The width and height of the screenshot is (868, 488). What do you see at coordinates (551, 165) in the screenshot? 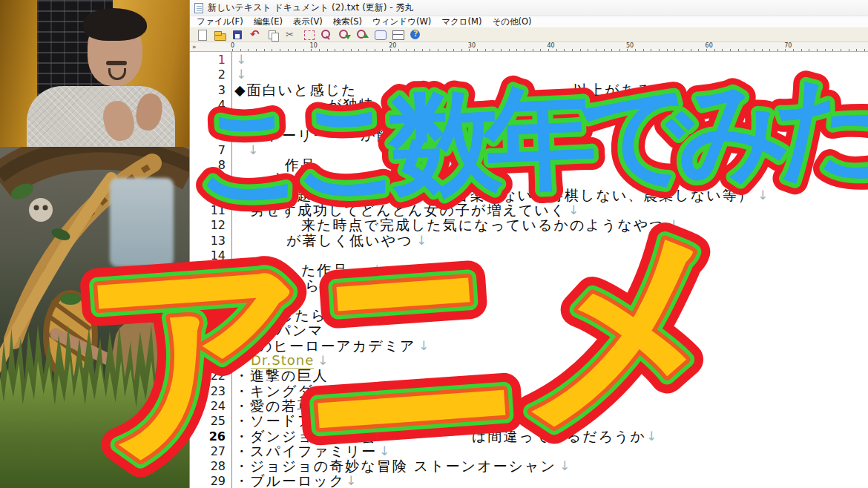
I see `line-text: 作品。` at bounding box center [551, 165].